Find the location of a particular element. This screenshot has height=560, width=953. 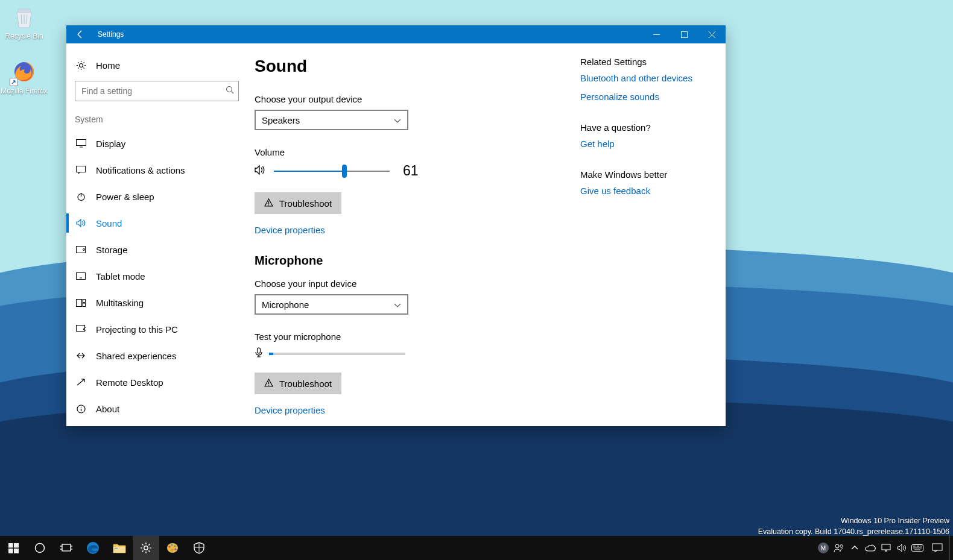

sidebar-item-tablet: Tablet mode is located at coordinates (157, 276).